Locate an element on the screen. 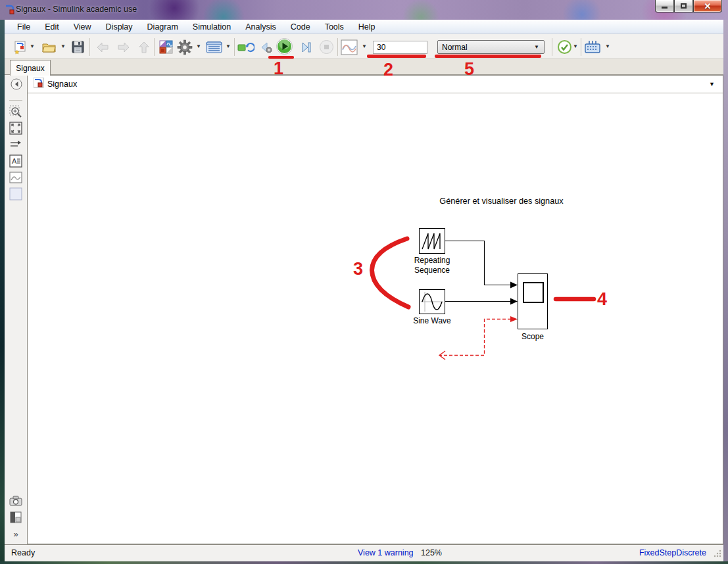 This screenshot has height=564, width=728. annotation-number-3: 3 is located at coordinates (358, 270).